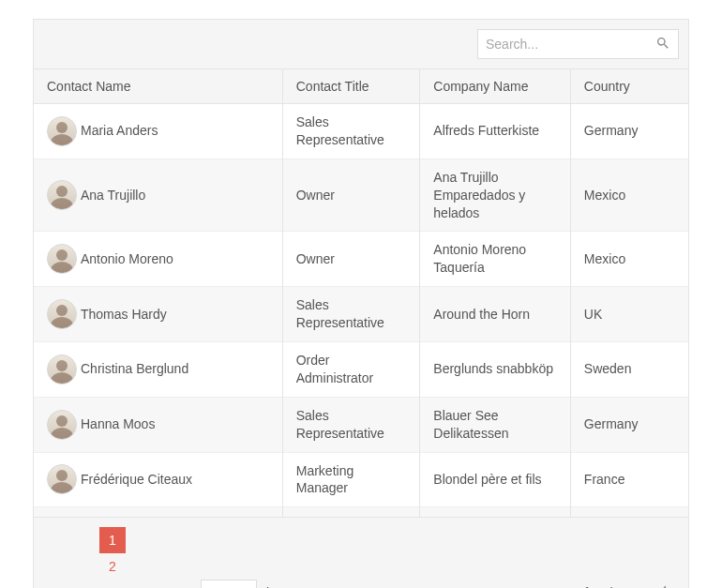  What do you see at coordinates (361, 131) in the screenshot?
I see `table-row: Maria AndersSales RepresentativeAlfreds …` at bounding box center [361, 131].